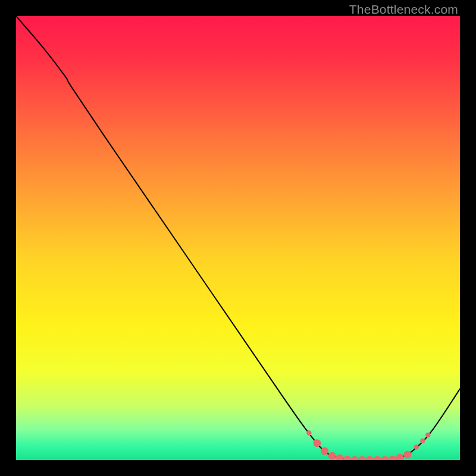  Describe the element at coordinates (403, 10) in the screenshot. I see `watermark-text: TheBottleneck.com` at that location.